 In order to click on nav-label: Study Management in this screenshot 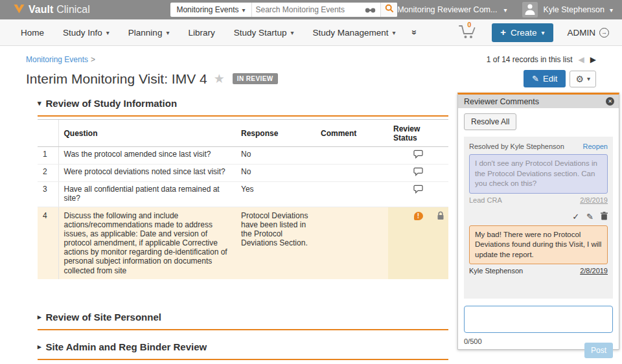, I will do `click(351, 32)`.